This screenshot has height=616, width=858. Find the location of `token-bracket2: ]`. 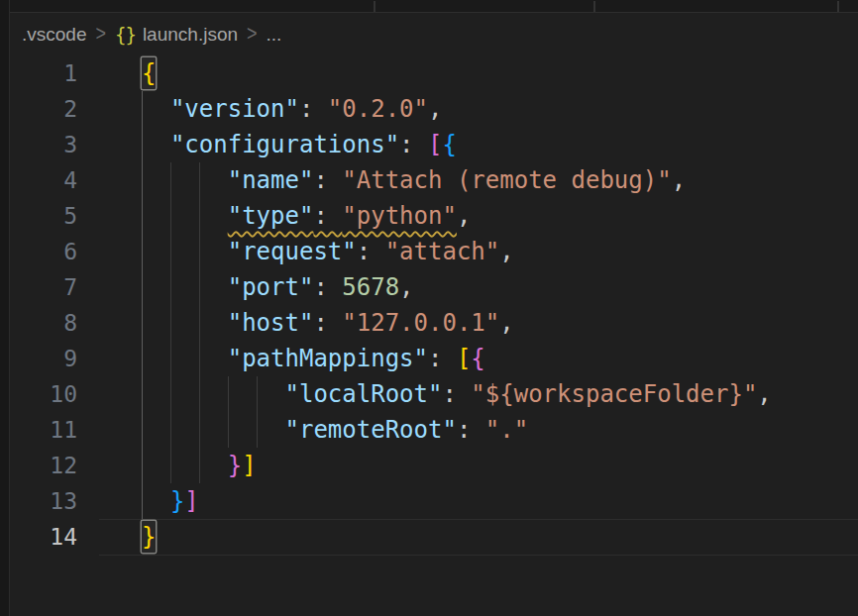

token-bracket2: ] is located at coordinates (191, 501).